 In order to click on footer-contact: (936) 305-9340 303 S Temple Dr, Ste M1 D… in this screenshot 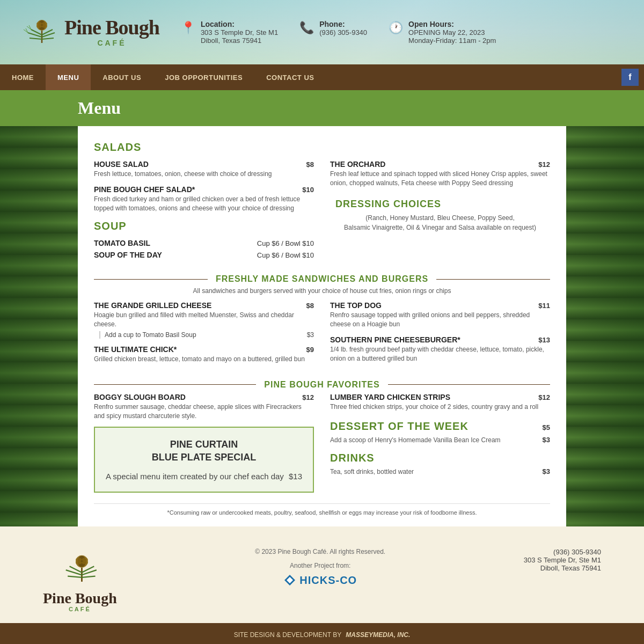, I will do `click(562, 560)`.